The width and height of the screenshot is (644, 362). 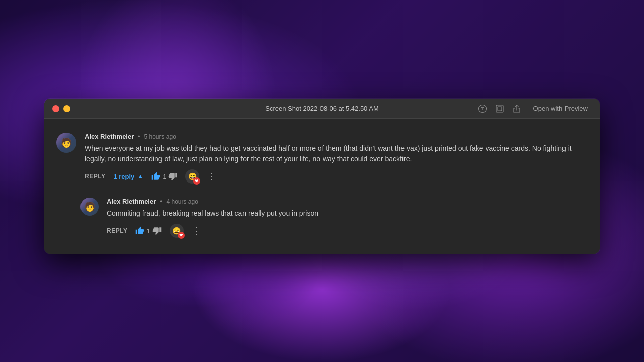 What do you see at coordinates (336, 158) in the screenshot?
I see `comment-body: Alex Riethmeier • 5 hours ago When every…` at bounding box center [336, 158].